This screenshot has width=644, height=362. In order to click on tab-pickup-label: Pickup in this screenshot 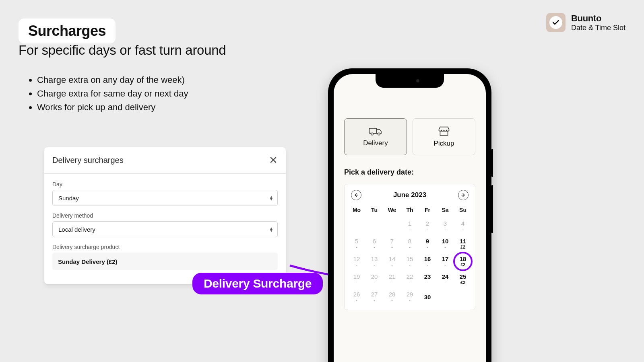, I will do `click(444, 144)`.